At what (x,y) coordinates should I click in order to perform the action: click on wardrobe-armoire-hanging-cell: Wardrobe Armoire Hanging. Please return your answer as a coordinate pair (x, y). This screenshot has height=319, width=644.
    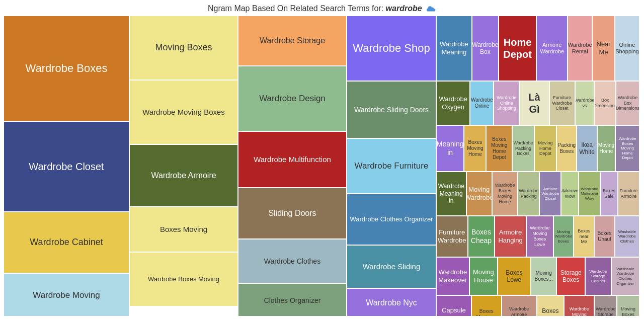
    Looking at the image, I should click on (519, 306).